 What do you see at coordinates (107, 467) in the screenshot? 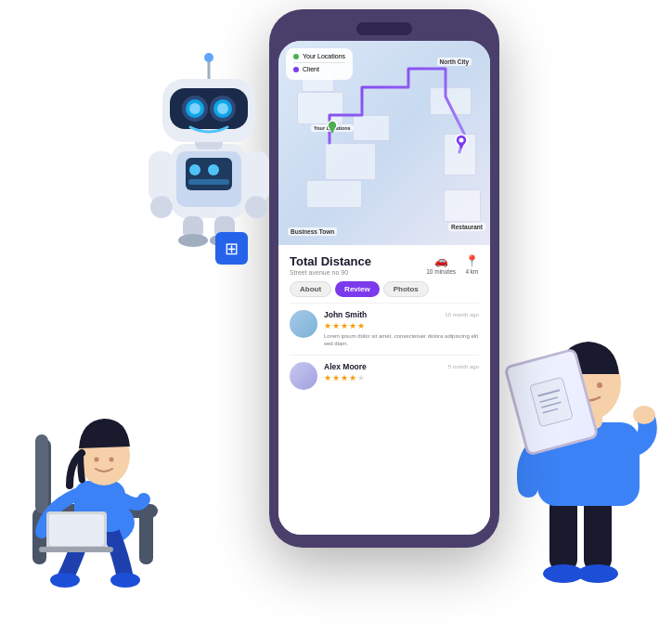
I see `woman-figure` at bounding box center [107, 467].